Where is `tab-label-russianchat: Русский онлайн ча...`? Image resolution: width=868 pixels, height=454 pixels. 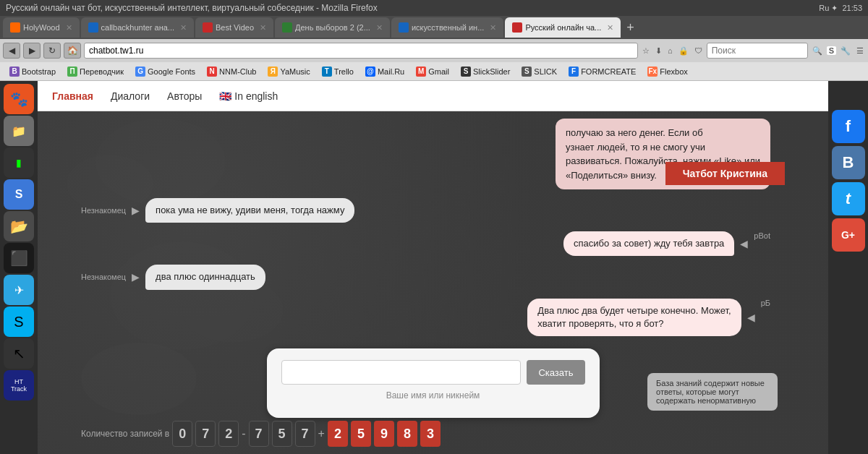 tab-label-russianchat: Русский онлайн ча... is located at coordinates (563, 27).